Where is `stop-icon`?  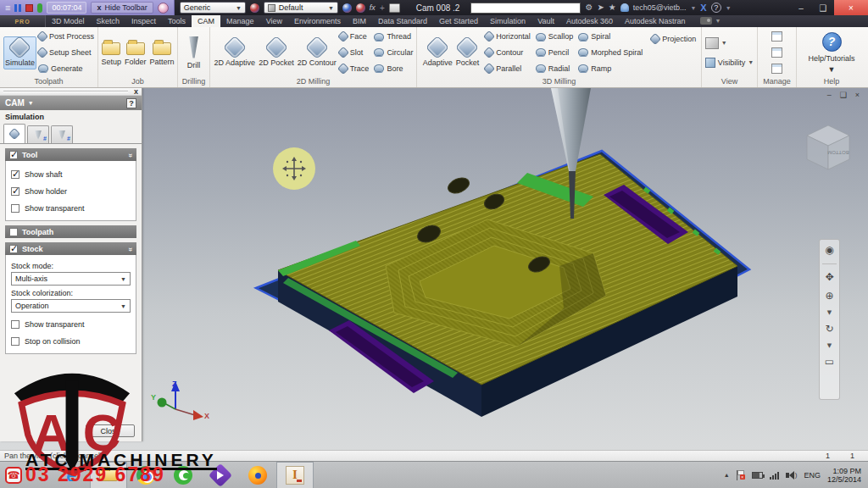
stop-icon is located at coordinates (29, 8).